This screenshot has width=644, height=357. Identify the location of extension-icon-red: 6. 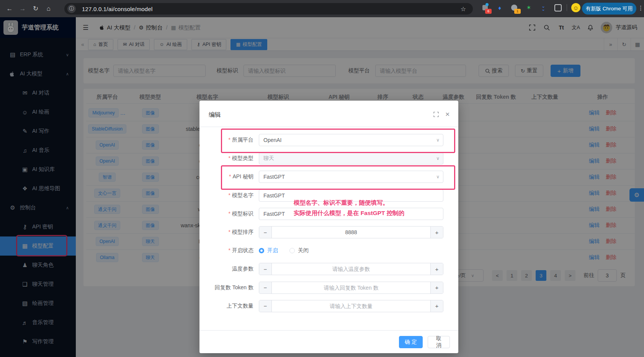
(485, 8).